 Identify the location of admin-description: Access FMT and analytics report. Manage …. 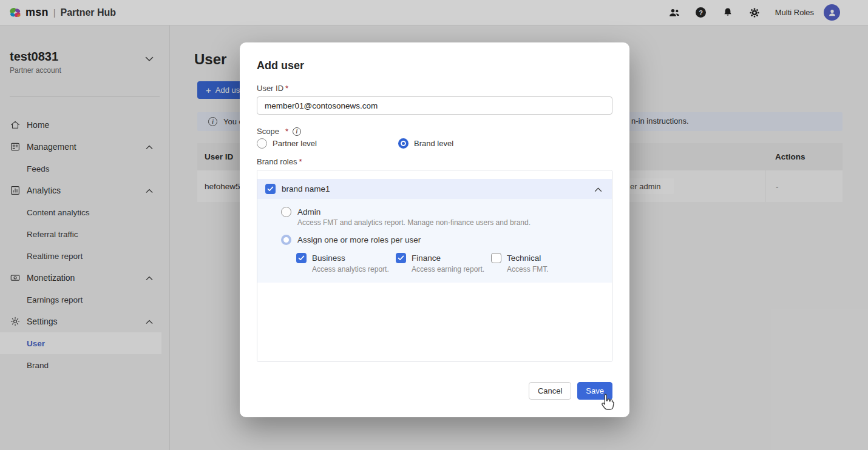
(455, 223).